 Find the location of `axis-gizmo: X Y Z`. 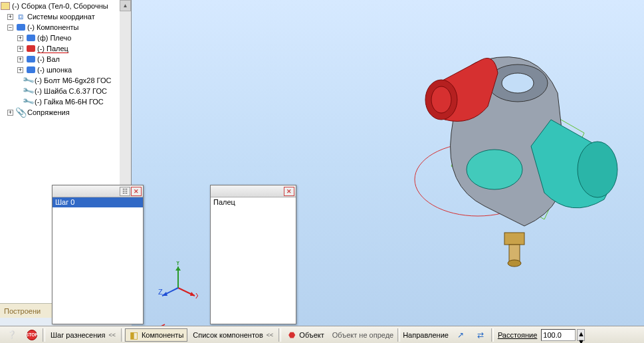

axis-gizmo: X Y Z is located at coordinates (178, 281).